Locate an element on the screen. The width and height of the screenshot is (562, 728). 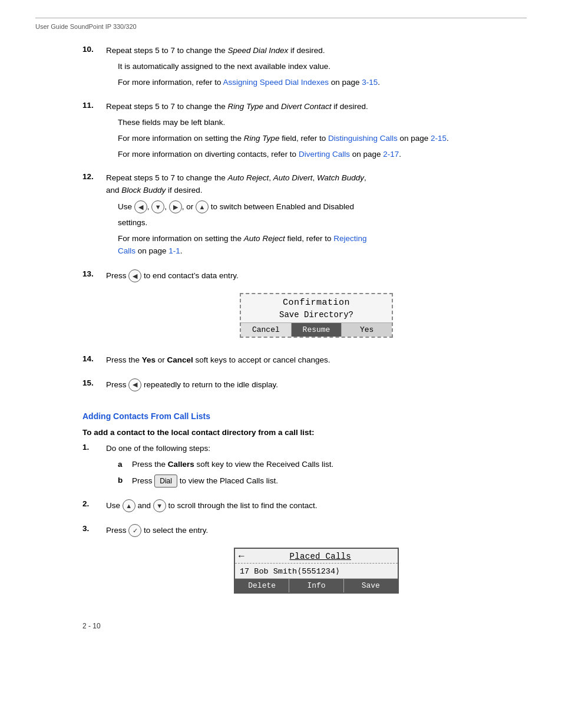
dialog-resume-btn: Resume is located at coordinates (317, 330).